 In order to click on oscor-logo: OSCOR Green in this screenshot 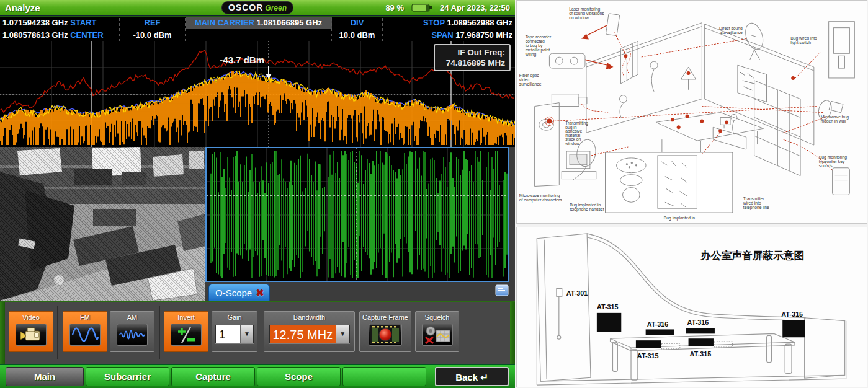, I will do `click(257, 7)`.